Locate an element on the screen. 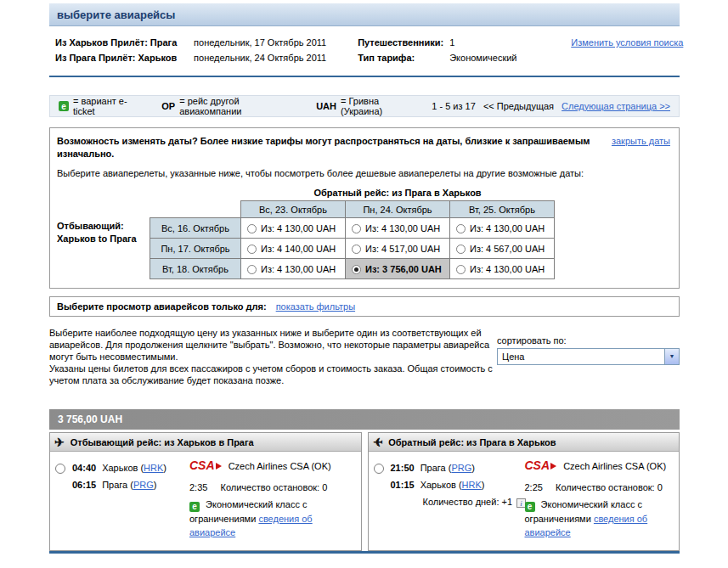 This screenshot has width=728, height=568. matrix-row-header: Пн, 17. Октябрь is located at coordinates (195, 249).